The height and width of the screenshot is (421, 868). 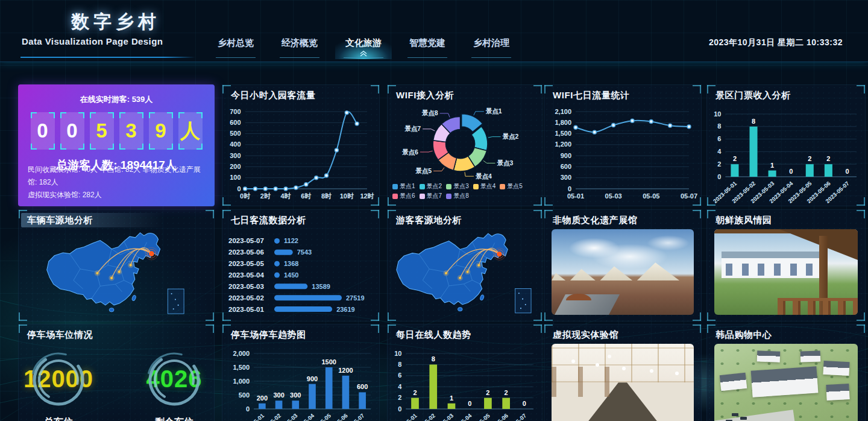 What do you see at coordinates (119, 176) in the screenshot?
I see `venue-detail-line1: 民间收藏展示馆: 40人 年画馆: 82人 非物质文化遗产展馆: 182人` at bounding box center [119, 176].